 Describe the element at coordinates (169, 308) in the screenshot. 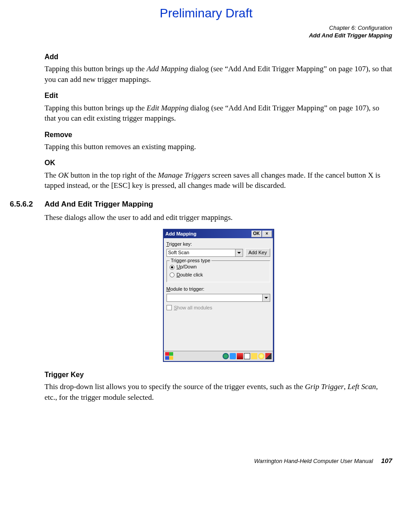

I see `show-all-checkbox` at that location.